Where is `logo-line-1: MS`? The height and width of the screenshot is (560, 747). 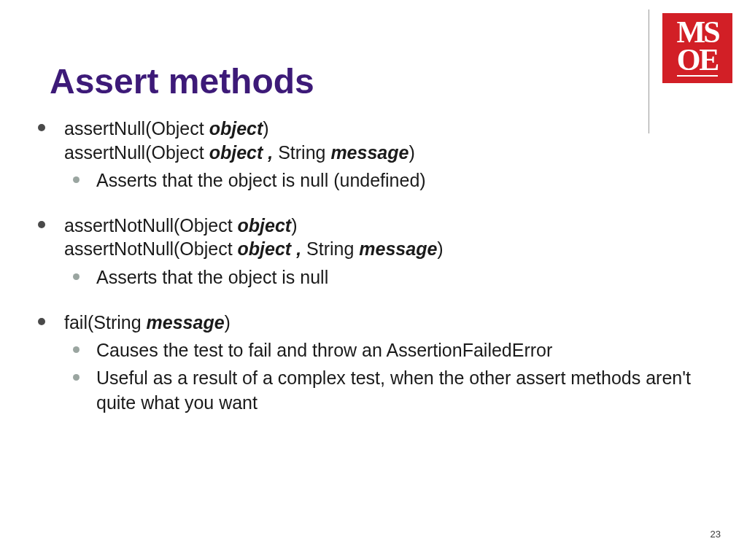 logo-line-1: MS is located at coordinates (697, 33).